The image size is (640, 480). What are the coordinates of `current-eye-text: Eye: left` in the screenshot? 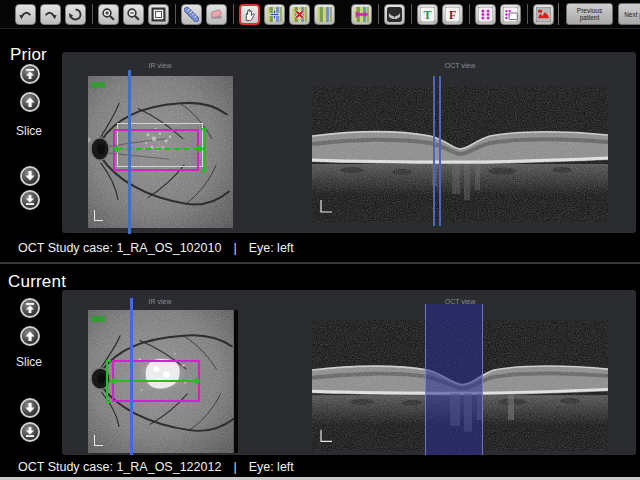 It's located at (272, 467).